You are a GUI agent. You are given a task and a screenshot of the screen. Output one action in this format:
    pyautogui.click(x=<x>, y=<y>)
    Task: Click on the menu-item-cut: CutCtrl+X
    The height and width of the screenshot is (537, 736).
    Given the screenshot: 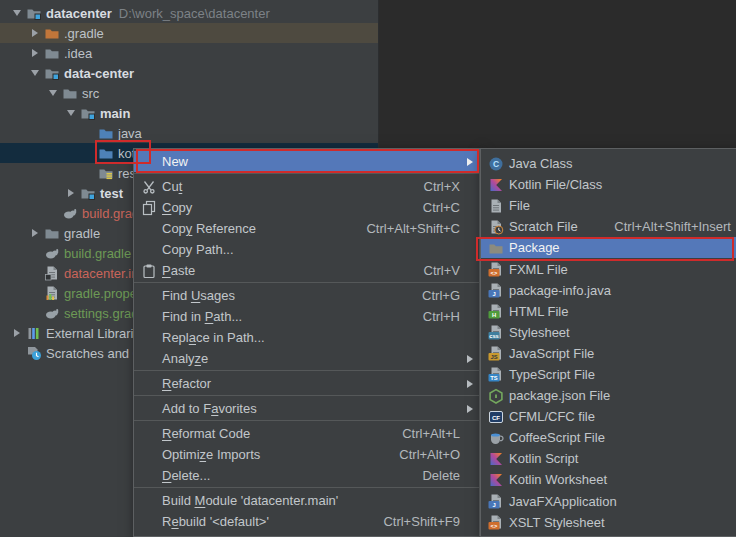 What is the action you would take?
    pyautogui.click(x=306, y=186)
    